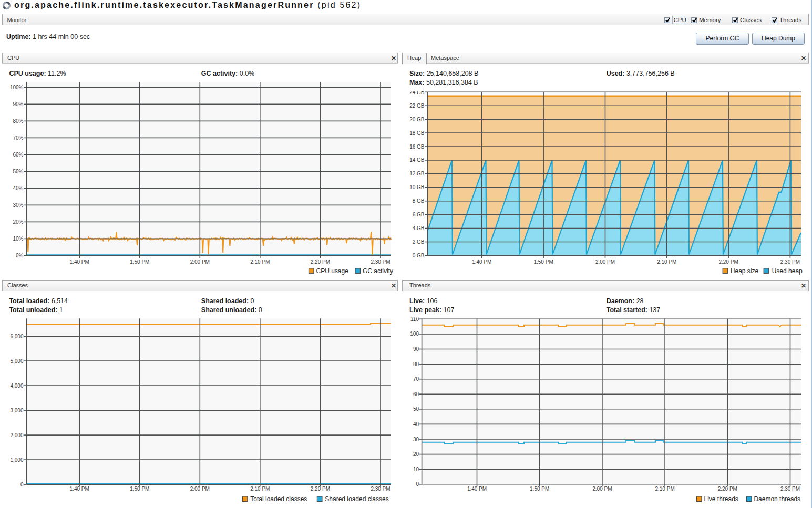 This screenshot has width=812, height=508. Describe the element at coordinates (745, 271) in the screenshot. I see `svg-text: Heap size` at that location.